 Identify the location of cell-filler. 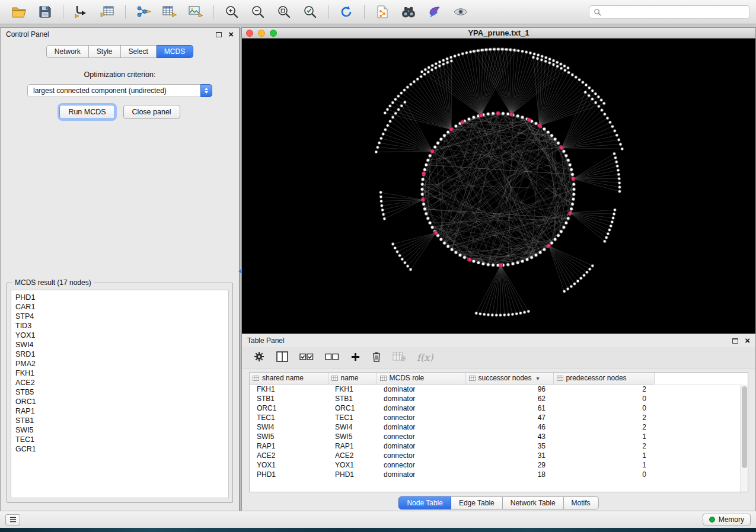
(697, 465).